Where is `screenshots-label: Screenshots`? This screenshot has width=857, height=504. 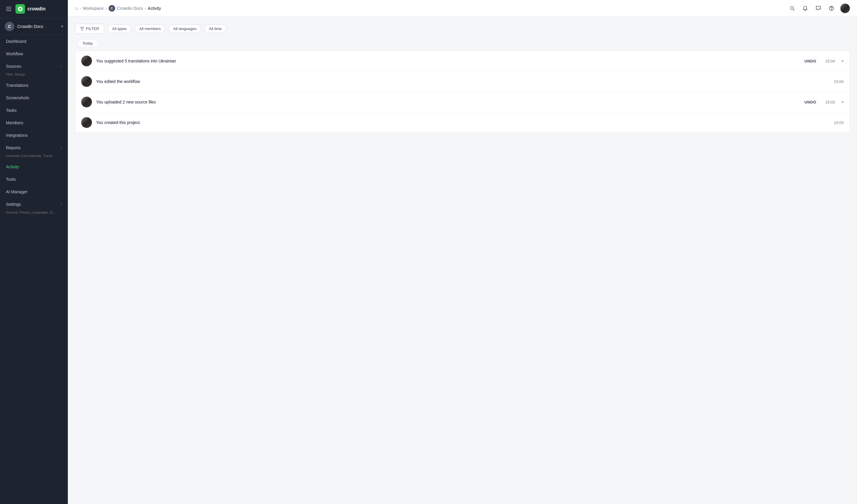 screenshots-label: Screenshots is located at coordinates (18, 98).